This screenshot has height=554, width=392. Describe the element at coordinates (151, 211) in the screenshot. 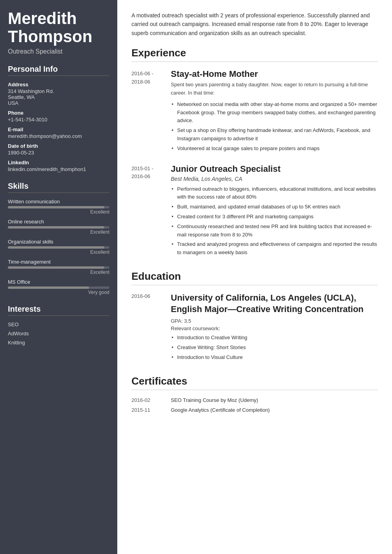

I see `experience-date: 2015-01 - 2016-06` at that location.